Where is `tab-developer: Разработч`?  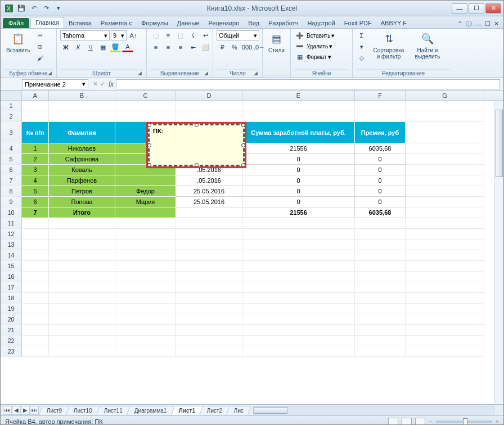
tab-developer: Разработч is located at coordinates (284, 23).